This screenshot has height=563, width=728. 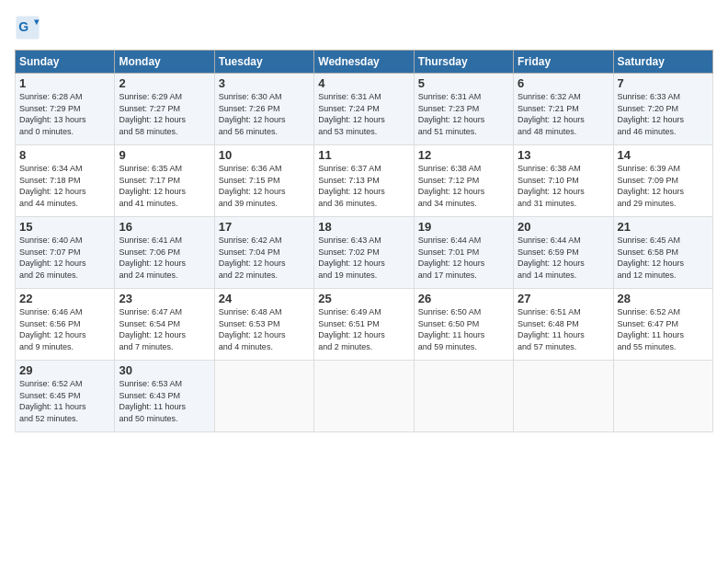 What do you see at coordinates (563, 253) in the screenshot?
I see `calendar-cell: 20Sunrise: 6:44 AM Sunset: 6:59 PM Dayli…` at bounding box center [563, 253].